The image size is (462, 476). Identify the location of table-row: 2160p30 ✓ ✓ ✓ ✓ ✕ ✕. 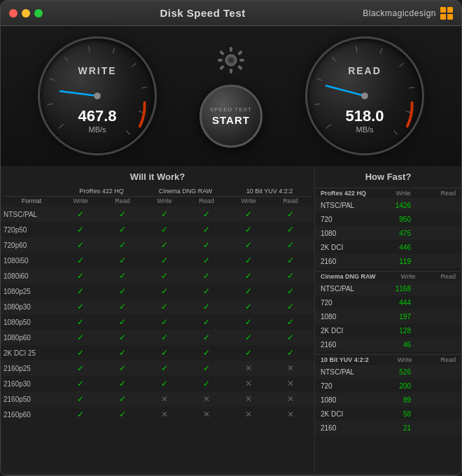
(158, 384).